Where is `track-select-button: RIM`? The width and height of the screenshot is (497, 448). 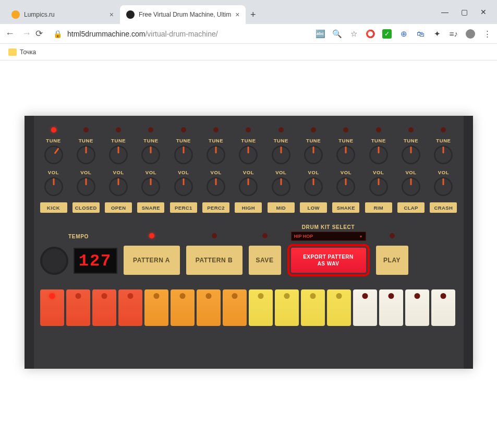 track-select-button: RIM is located at coordinates (379, 208).